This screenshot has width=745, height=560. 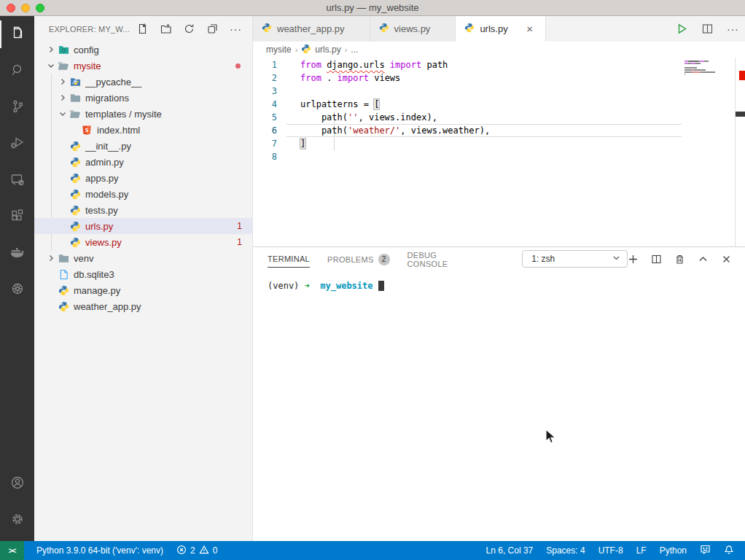 What do you see at coordinates (236, 29) in the screenshot?
I see `more-actions-icon: ···` at bounding box center [236, 29].